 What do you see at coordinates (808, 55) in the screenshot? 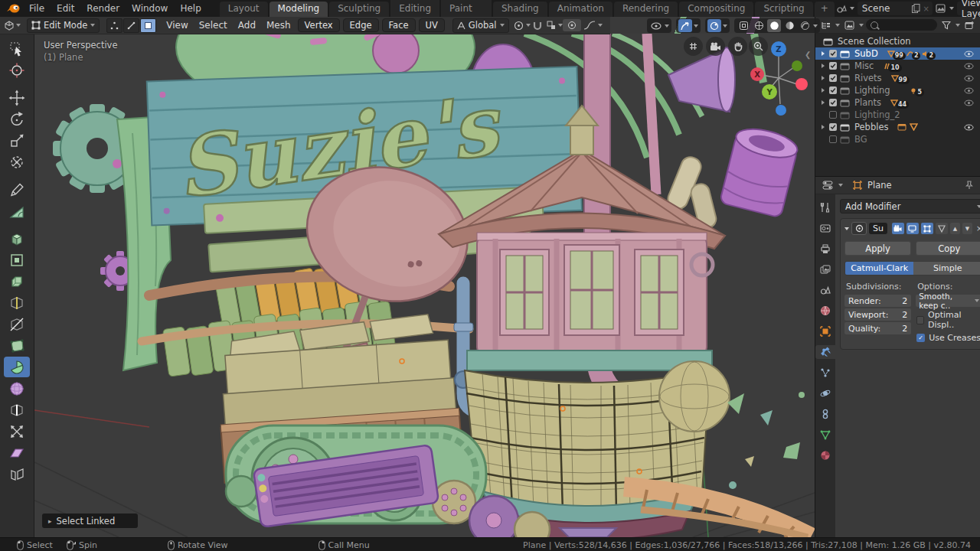
I see `collapse-region-icon: ❮` at bounding box center [808, 55].